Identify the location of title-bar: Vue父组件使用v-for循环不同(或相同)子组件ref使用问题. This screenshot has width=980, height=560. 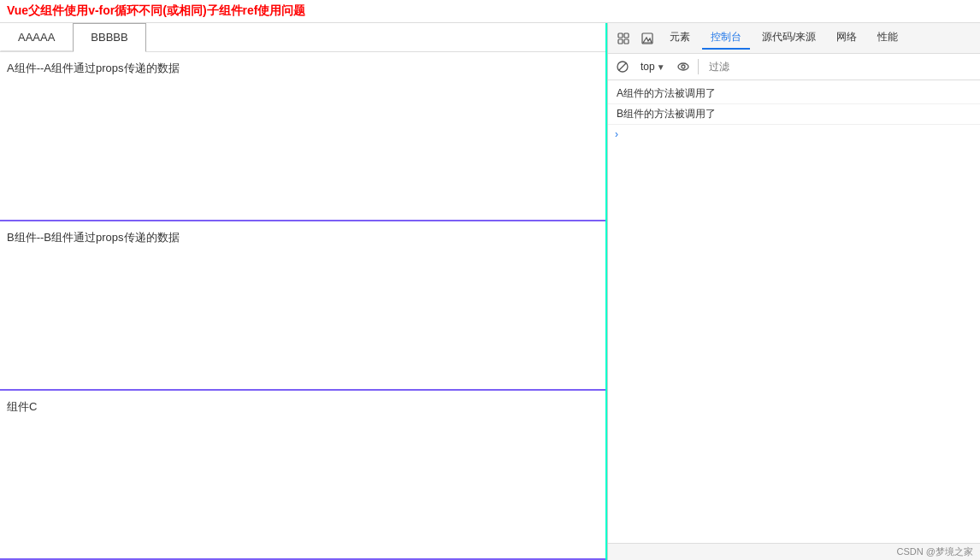
(490, 12).